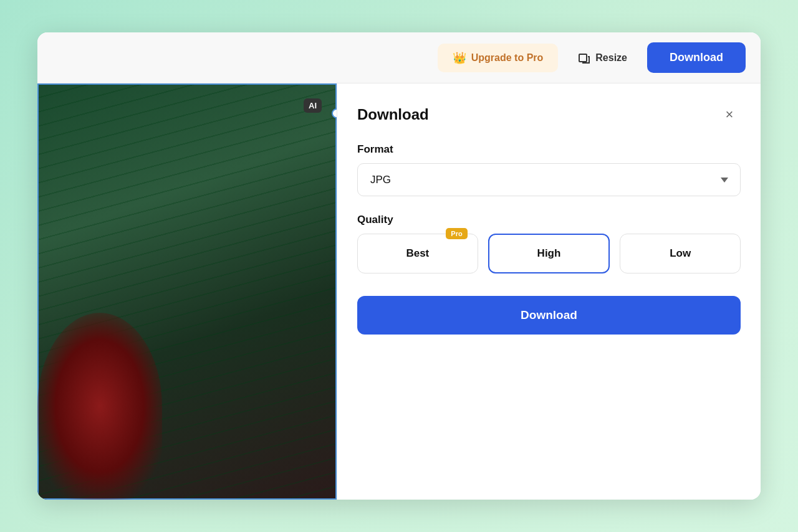 The width and height of the screenshot is (798, 532). Describe the element at coordinates (334, 113) in the screenshot. I see `selection-handle` at that location.